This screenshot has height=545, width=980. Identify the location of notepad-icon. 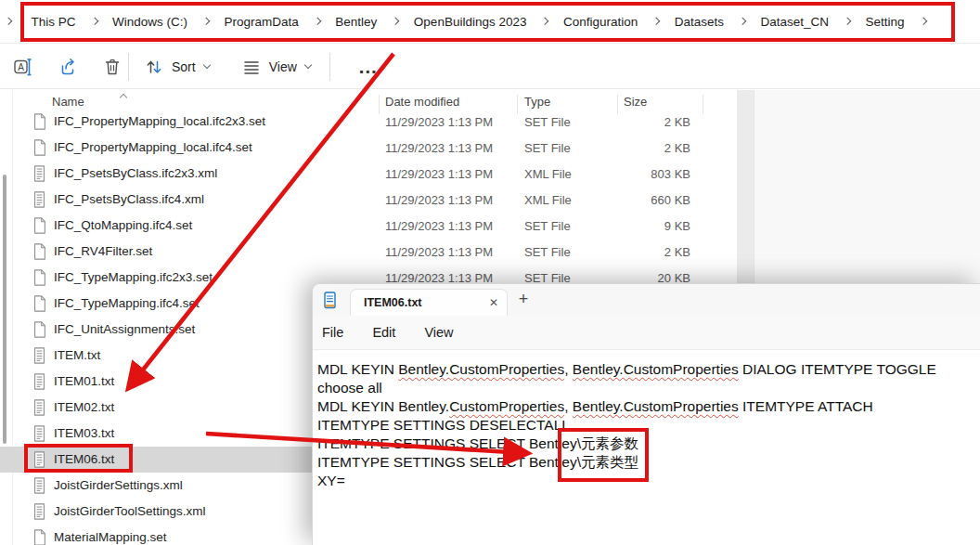
(330, 301).